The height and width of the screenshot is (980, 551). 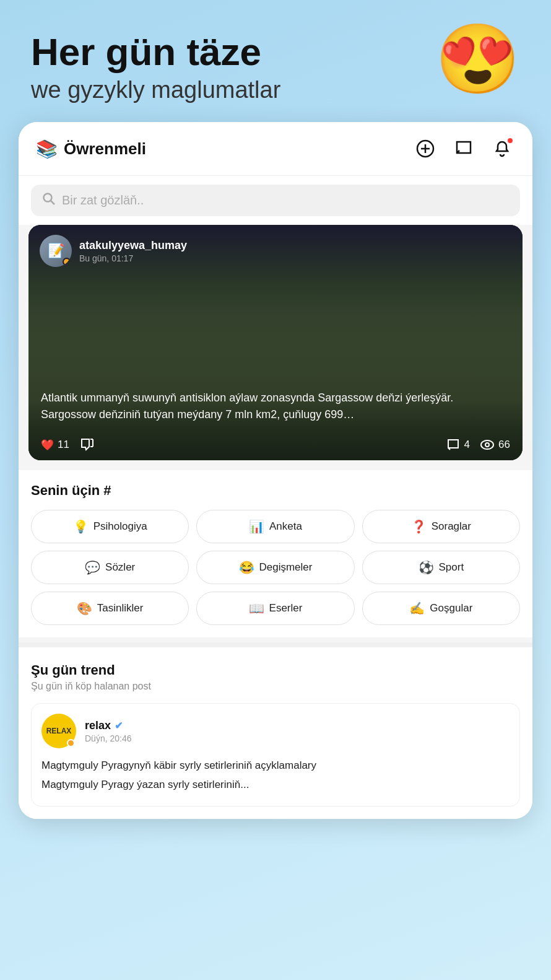 I want to click on tag-sozler: 💬 Sözler, so click(x=110, y=567).